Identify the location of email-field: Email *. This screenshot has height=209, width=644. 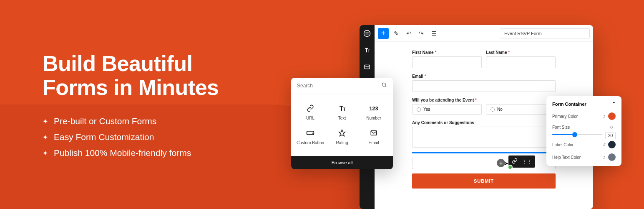
(484, 83).